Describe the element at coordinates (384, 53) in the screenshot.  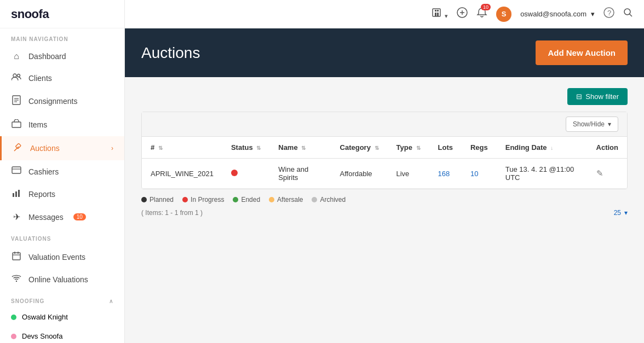
I see `page-header: Auctions Add New Auction` at that location.